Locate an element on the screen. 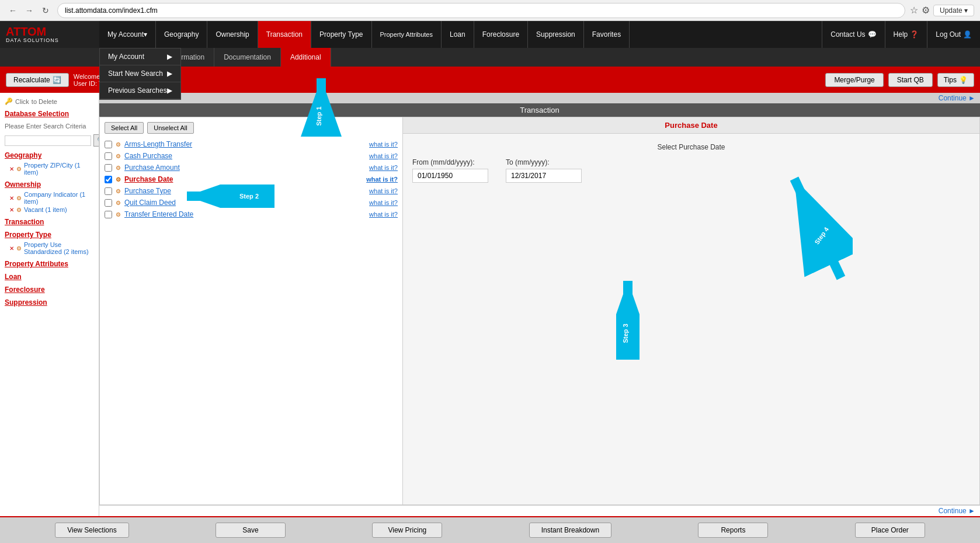 The image size is (980, 543). view-selections-button: View Selections is located at coordinates (92, 530).